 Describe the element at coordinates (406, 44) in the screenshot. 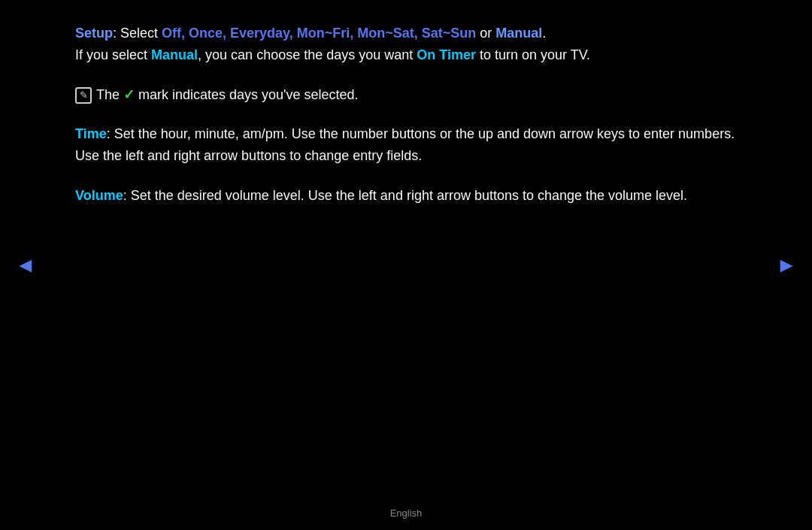

I see `setup-paragraph: Setup: Select Off, Once, Everyday, Mon~F…` at that location.